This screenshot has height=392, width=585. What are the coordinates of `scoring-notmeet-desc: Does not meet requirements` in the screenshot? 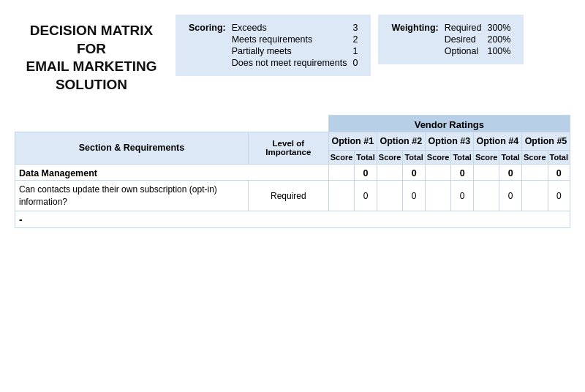 It's located at (290, 63).